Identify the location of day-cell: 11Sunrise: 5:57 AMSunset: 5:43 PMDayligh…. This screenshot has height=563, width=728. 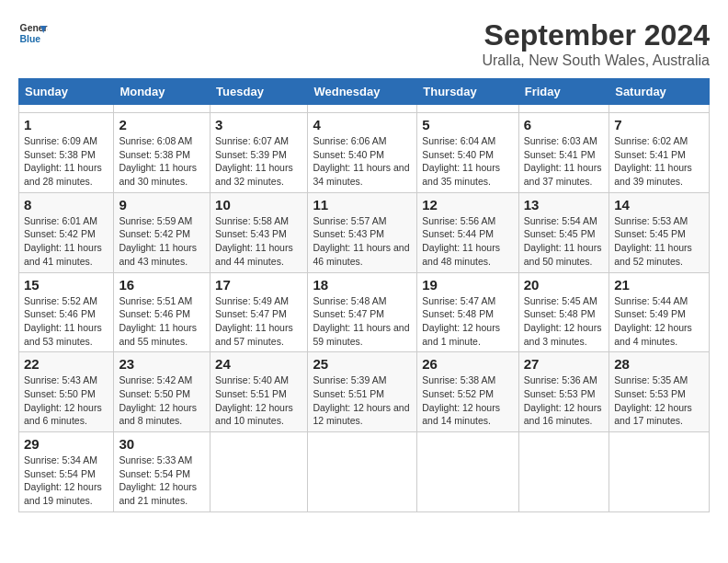
(362, 232).